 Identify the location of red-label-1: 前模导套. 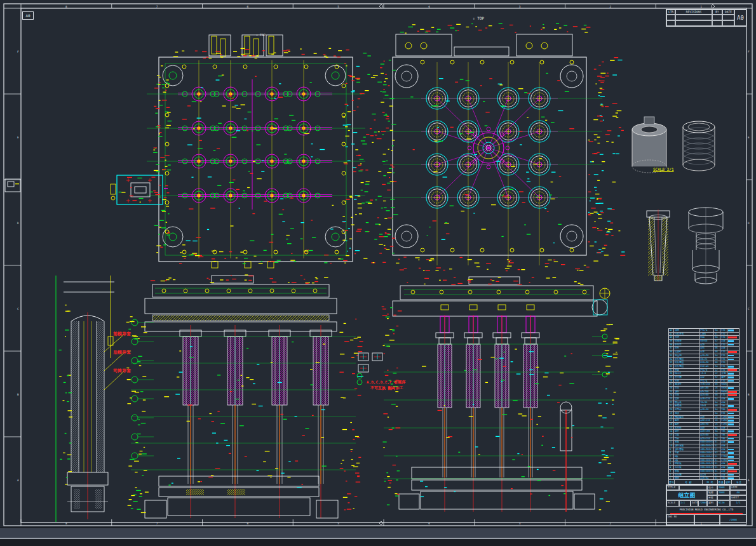
(122, 334).